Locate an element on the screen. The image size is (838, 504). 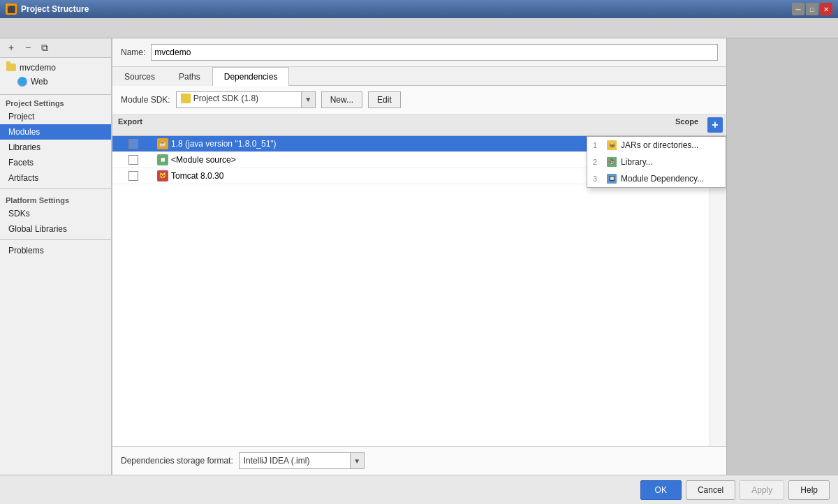
sidebar-item-facets: Facets is located at coordinates (56, 163).